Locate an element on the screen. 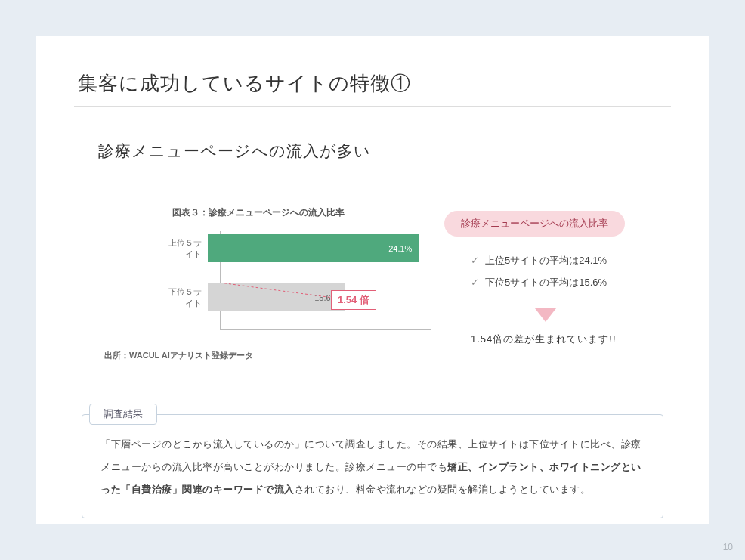 The width and height of the screenshot is (745, 560). bullet-item: 上位5サイトの平均は24.1% is located at coordinates (539, 261).